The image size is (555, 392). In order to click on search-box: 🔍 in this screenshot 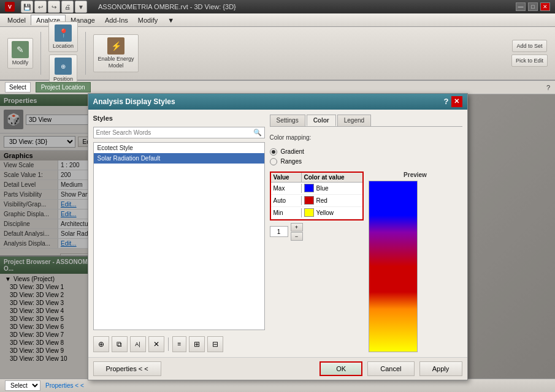, I will do `click(179, 132)`.